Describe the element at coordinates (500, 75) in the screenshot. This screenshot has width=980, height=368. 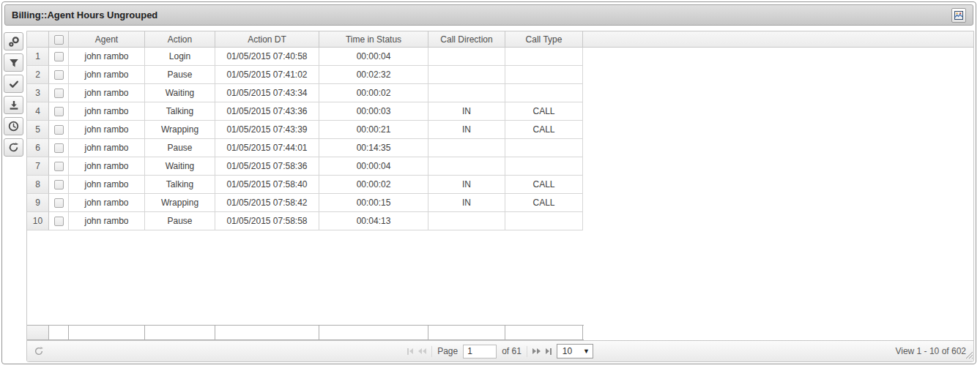
I see `table-row: 2 john rambo Pause 01/05/2015 07:41:02 0…` at that location.